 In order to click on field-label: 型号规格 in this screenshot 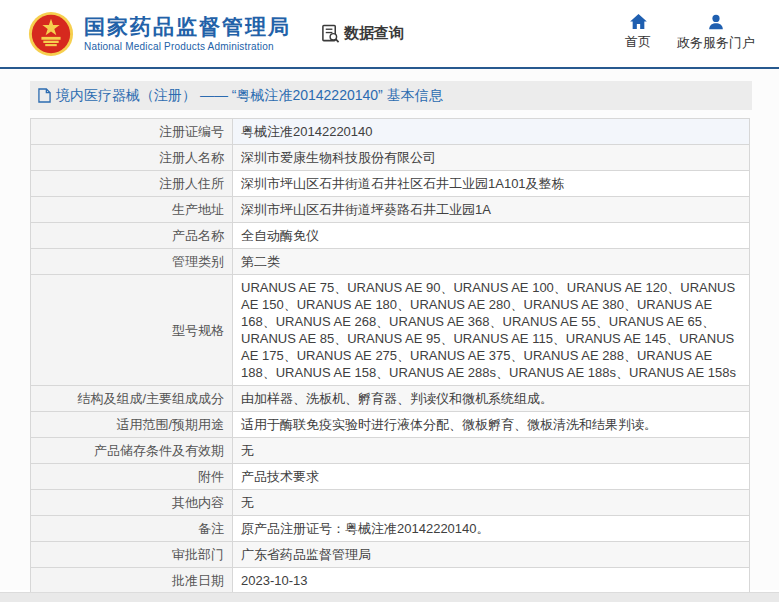, I will do `click(132, 330)`.